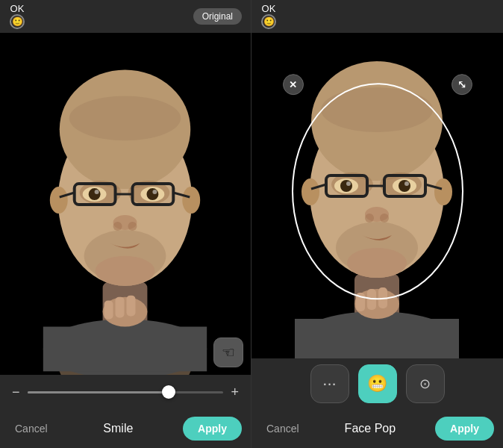  Describe the element at coordinates (125, 16) in the screenshot. I see `left-top-bar: OK 🙂 Original` at that location.